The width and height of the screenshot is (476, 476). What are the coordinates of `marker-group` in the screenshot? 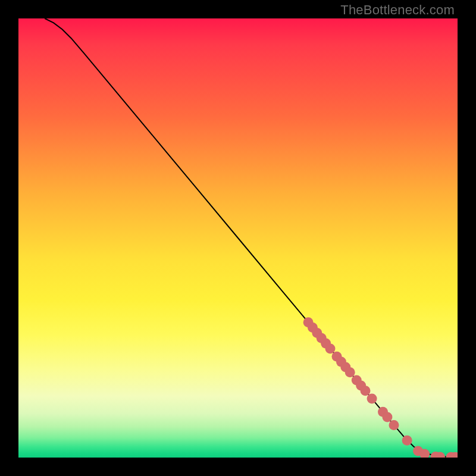 It's located at (381, 387).